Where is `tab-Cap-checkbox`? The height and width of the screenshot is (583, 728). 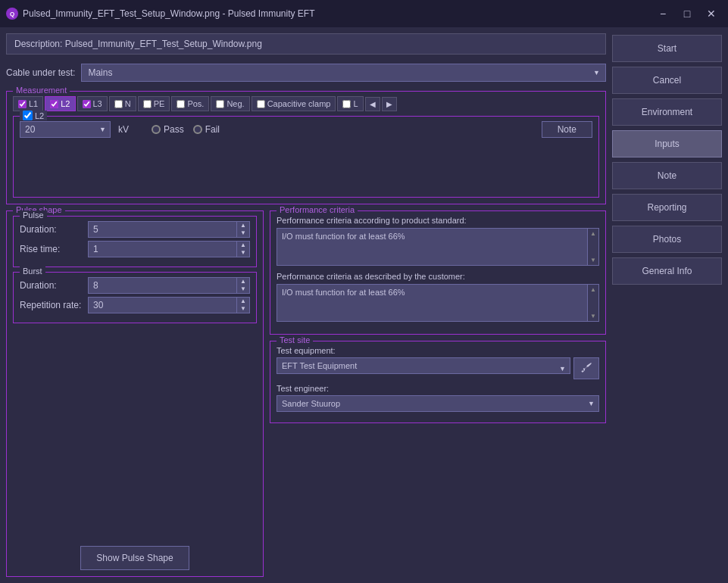
tab-Cap-checkbox is located at coordinates (261, 104).